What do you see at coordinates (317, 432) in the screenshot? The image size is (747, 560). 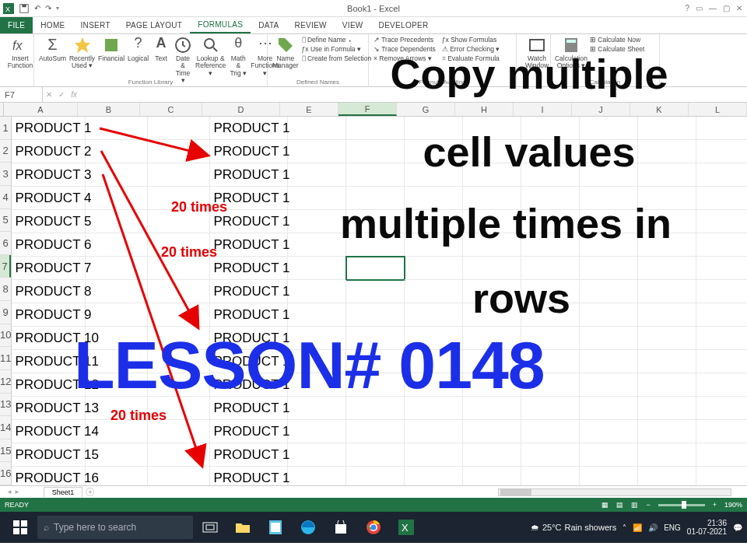 I see `cell-E14` at bounding box center [317, 432].